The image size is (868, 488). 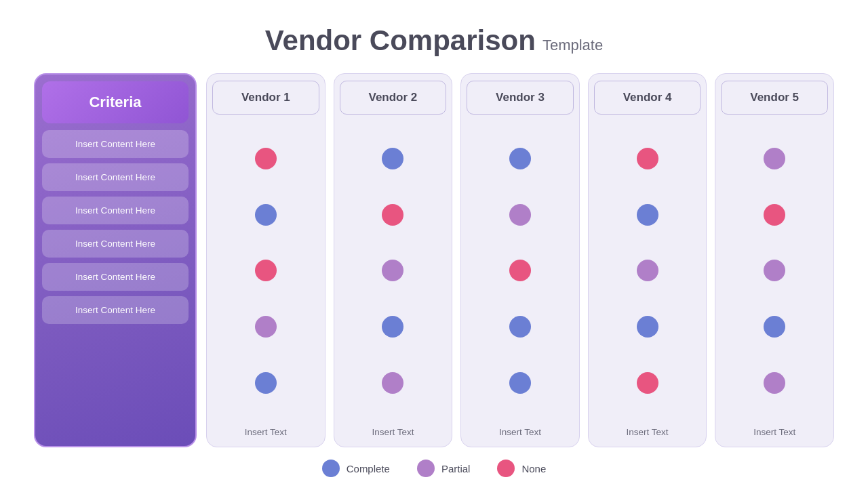 I want to click on vendor-footer-5: Insert Text, so click(x=774, y=432).